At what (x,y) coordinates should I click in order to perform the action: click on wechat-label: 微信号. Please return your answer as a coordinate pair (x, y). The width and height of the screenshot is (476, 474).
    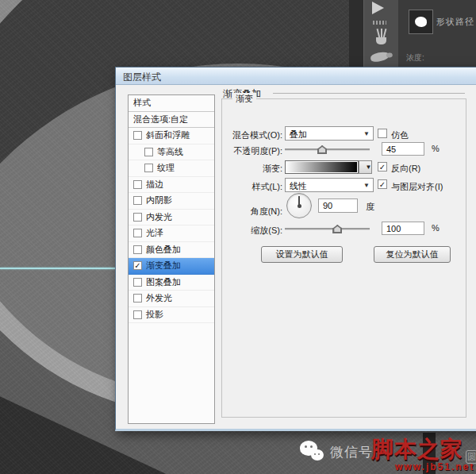
    Looking at the image, I should click on (351, 453).